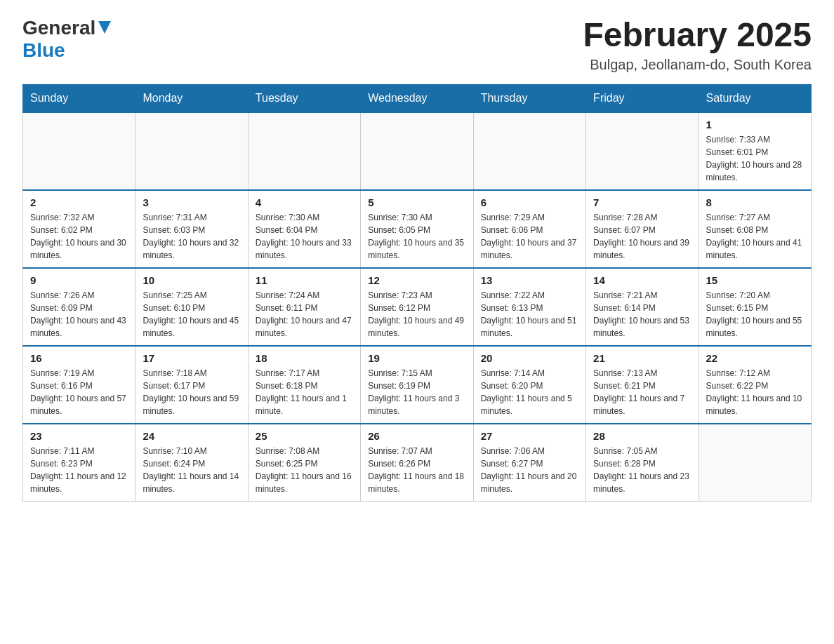 This screenshot has height=644, width=834. What do you see at coordinates (79, 98) in the screenshot?
I see `column-header-sunday: Sunday` at bounding box center [79, 98].